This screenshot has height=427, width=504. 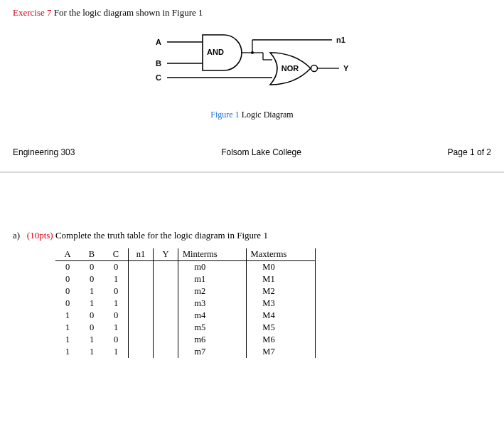 I want to click on th-y: Y, so click(x=166, y=255).